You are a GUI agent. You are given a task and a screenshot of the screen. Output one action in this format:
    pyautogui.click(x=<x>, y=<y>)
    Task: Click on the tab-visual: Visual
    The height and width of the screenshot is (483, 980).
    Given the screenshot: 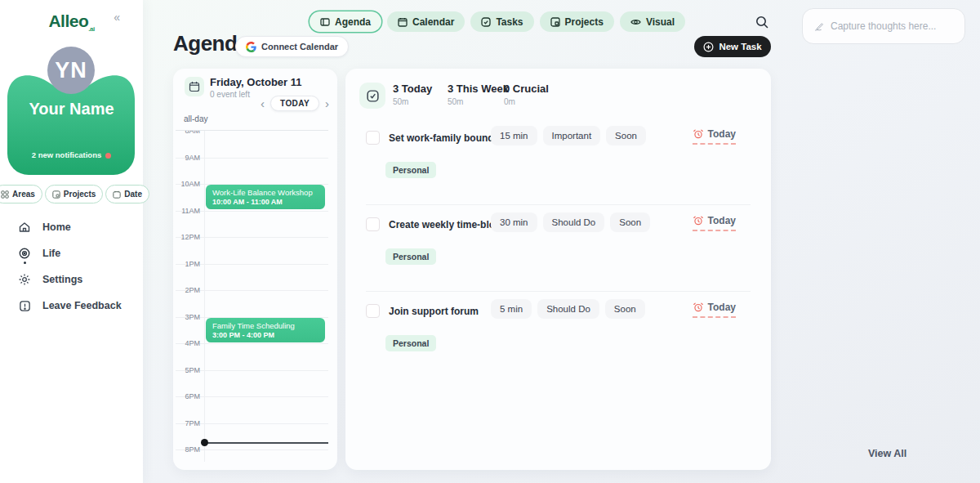 What is the action you would take?
    pyautogui.click(x=653, y=21)
    